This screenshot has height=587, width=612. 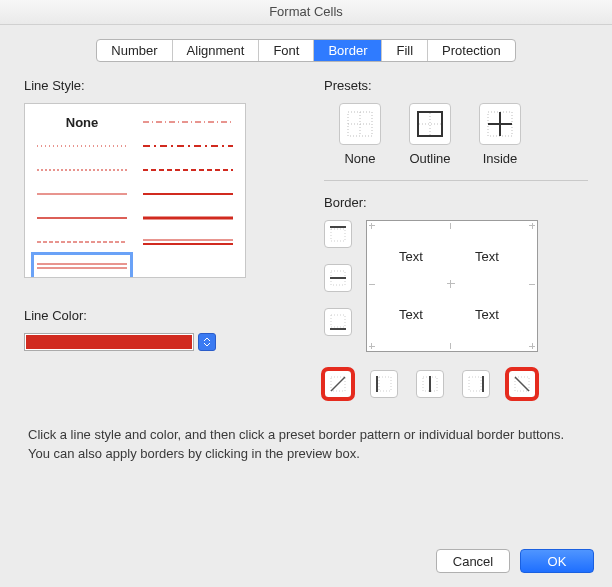 What do you see at coordinates (452, 286) in the screenshot?
I see `border-preview: Text Text Text Text` at bounding box center [452, 286].